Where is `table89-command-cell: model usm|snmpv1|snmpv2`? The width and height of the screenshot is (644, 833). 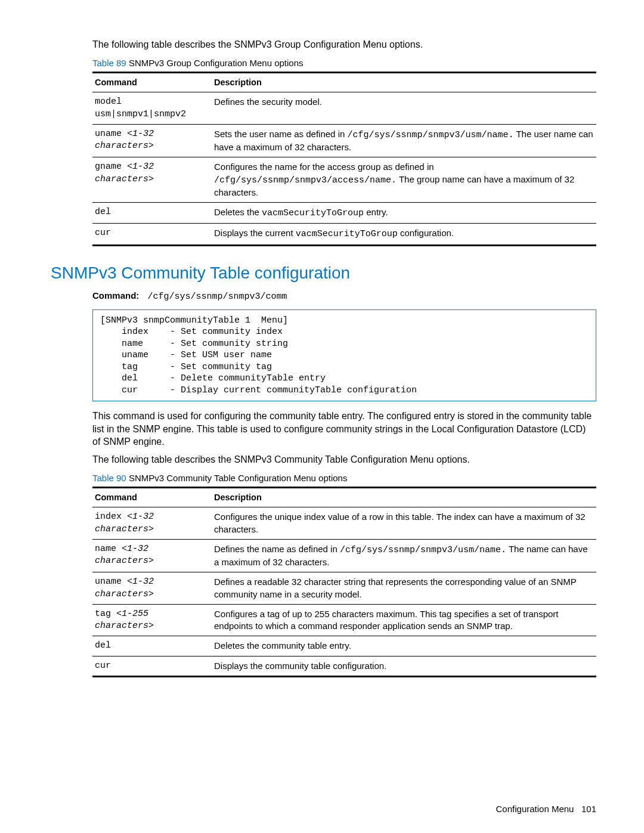 table89-command-cell: model usm|snmpv1|snmpv2 is located at coordinates (152, 109).